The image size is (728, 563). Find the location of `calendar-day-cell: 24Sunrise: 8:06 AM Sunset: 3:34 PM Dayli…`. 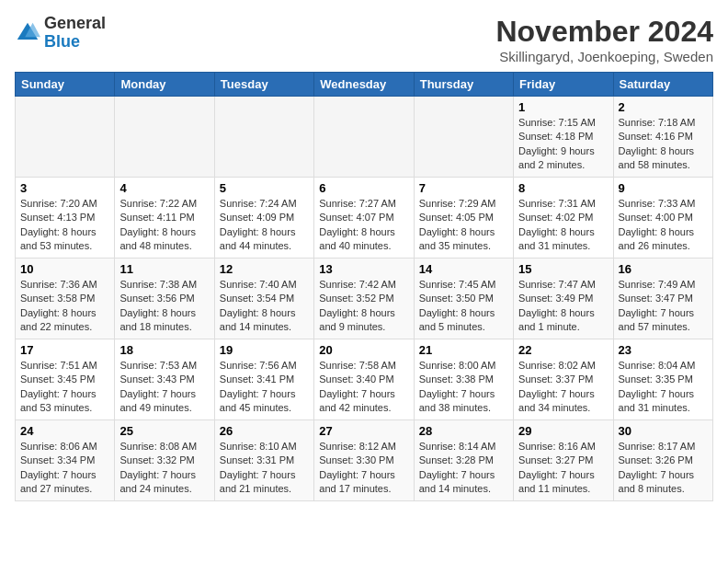

calendar-day-cell: 24Sunrise: 8:06 AM Sunset: 3:34 PM Dayli… is located at coordinates (65, 461).